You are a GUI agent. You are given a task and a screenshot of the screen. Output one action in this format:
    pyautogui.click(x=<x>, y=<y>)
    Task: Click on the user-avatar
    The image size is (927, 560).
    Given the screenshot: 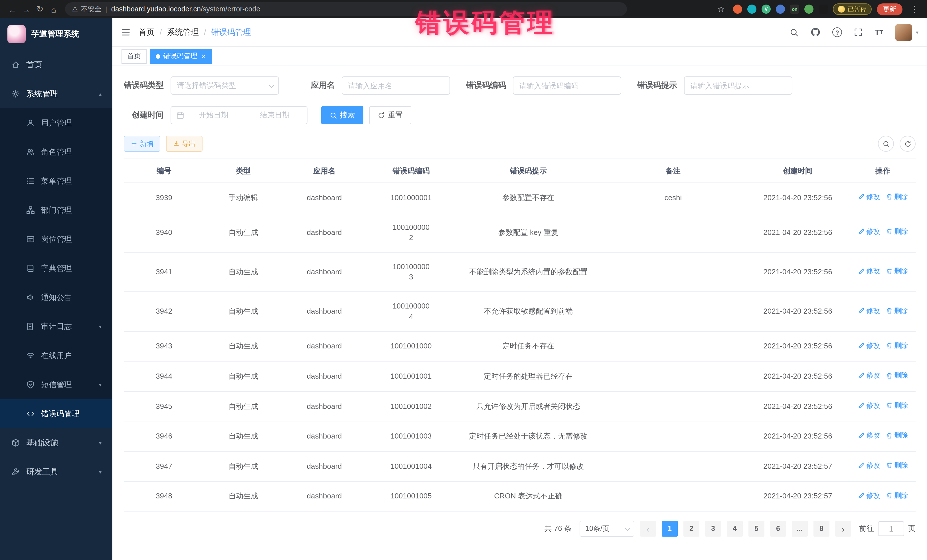 What is the action you would take?
    pyautogui.click(x=904, y=32)
    